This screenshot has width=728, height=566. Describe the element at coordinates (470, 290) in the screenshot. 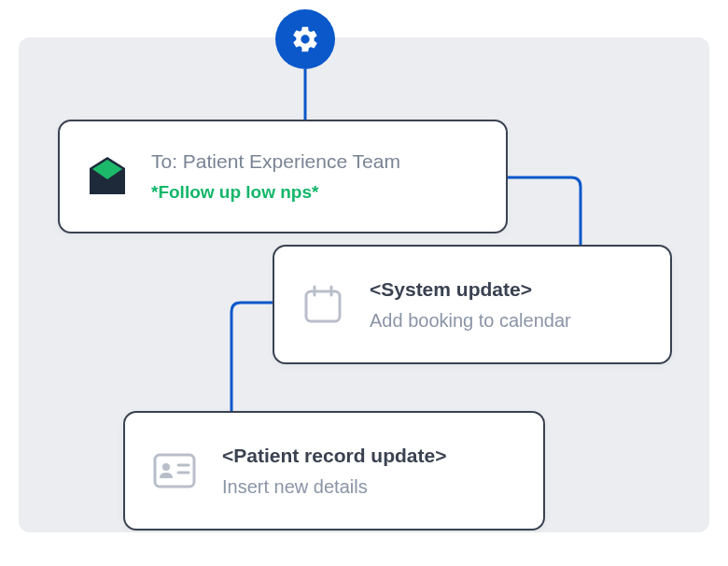

I see `system-update-title: <System update>` at that location.